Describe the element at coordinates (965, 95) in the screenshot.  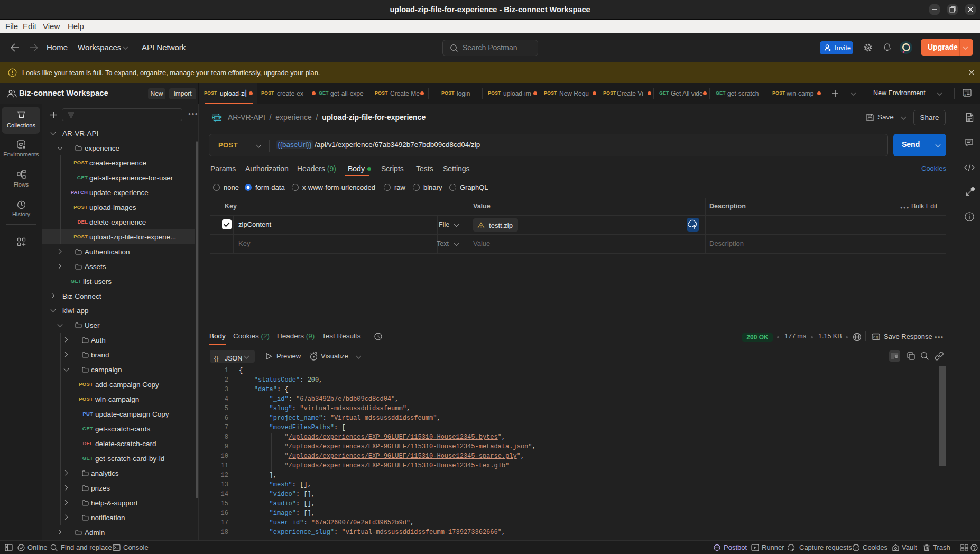
I see `svg-text: x` at that location.